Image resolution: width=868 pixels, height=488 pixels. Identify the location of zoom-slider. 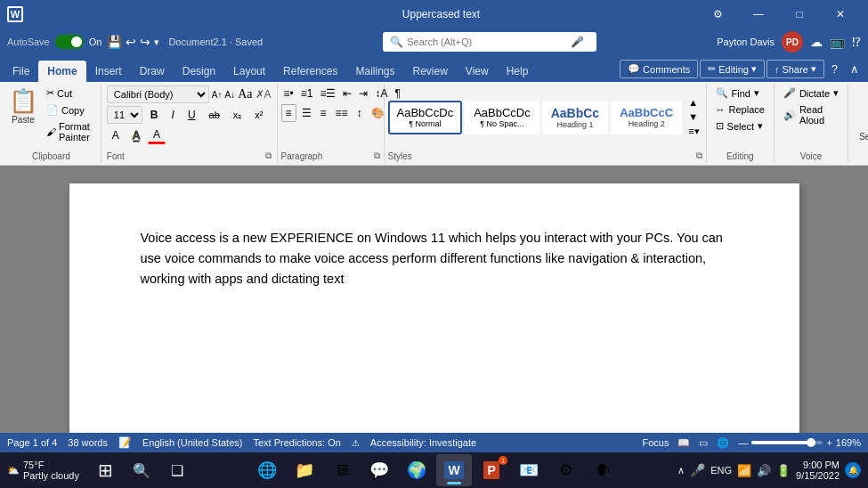
(787, 443).